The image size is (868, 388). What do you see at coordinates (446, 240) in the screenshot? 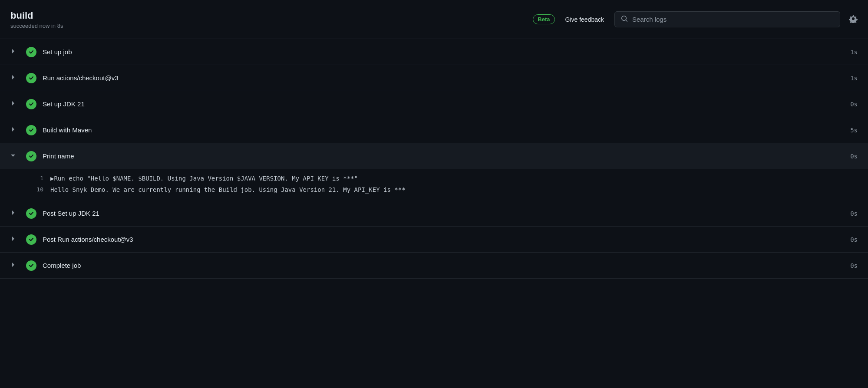
I see `step-name-post-run-actions-checkout: Post Run actions/checkout@v3` at bounding box center [446, 240].